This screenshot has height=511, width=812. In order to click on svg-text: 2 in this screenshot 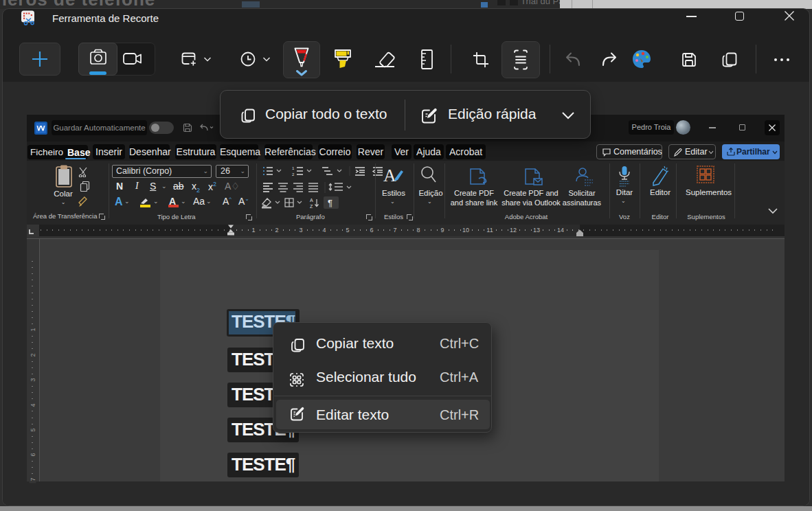, I will do `click(293, 174)`.